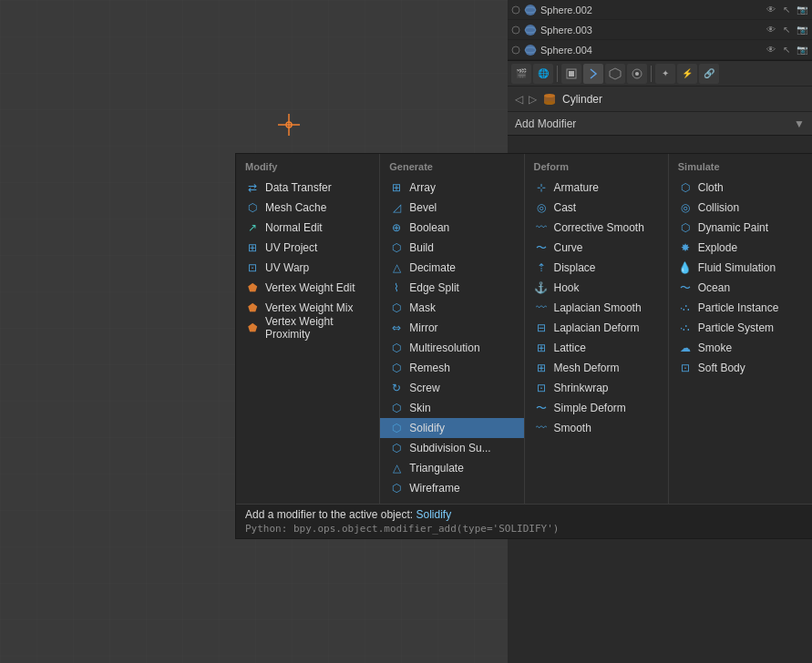 This screenshot has height=663, width=812. Describe the element at coordinates (452, 448) in the screenshot. I see `menu-item-subdivision-surface: ⬡ Subdivision Su...` at that location.